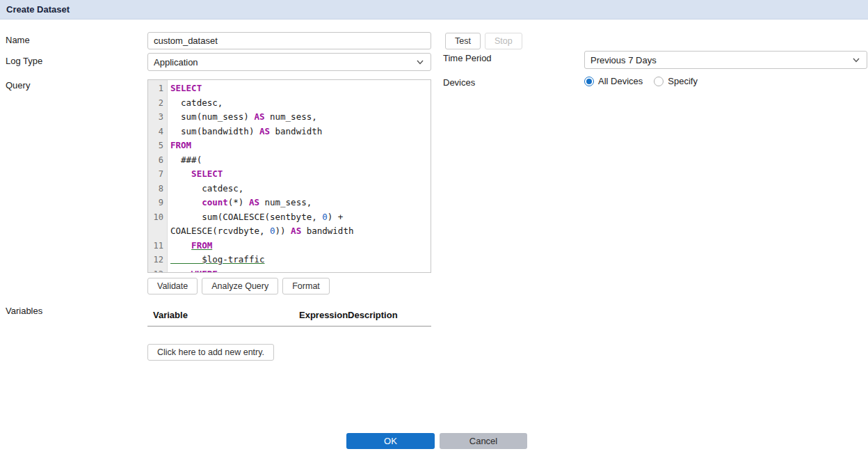  Describe the element at coordinates (289, 176) in the screenshot. I see `query-editor: 12345678910111213 SELECT catdesc, sum(nu…` at that location.